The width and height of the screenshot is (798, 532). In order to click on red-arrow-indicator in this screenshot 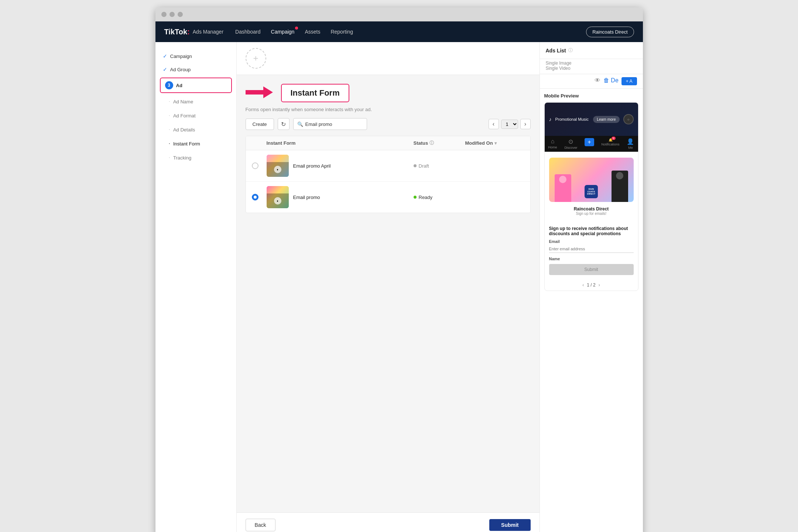, I will do `click(260, 93)`.